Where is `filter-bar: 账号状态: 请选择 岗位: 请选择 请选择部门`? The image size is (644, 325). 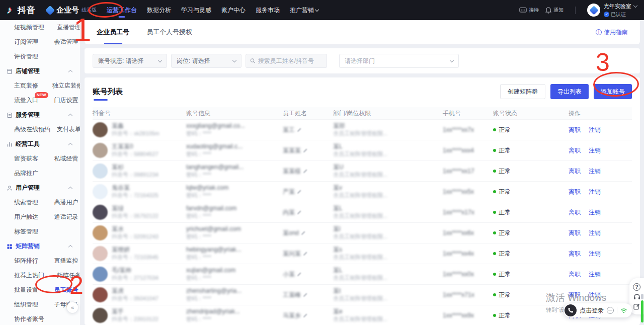 filter-bar: 账号状态: 请选择 岗位: 请选择 请选择部门 is located at coordinates (362, 61).